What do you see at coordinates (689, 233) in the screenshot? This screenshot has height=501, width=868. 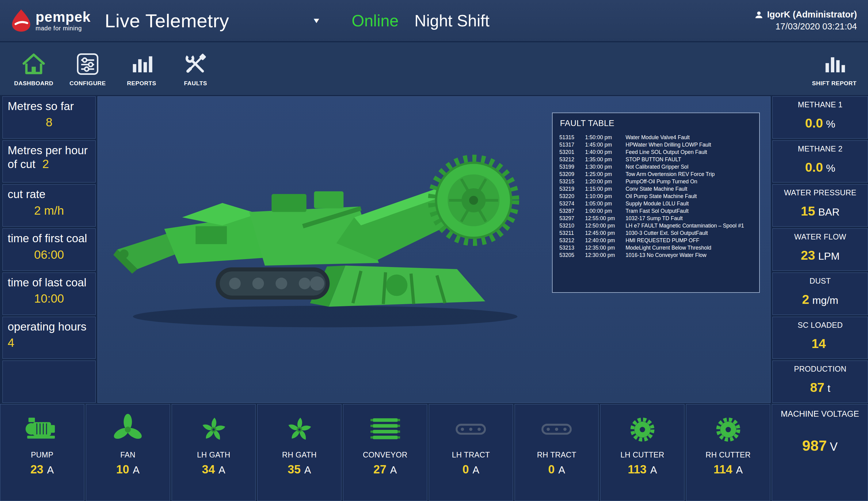 I see `fault-description: 1030-3 Cutter Ext. Sol OutputFault` at bounding box center [689, 233].